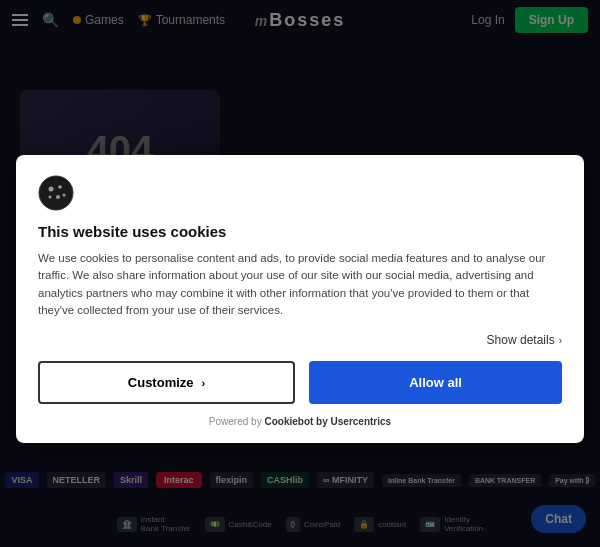 The height and width of the screenshot is (547, 600). Describe the element at coordinates (300, 195) in the screenshot. I see `cookie-logo` at that location.